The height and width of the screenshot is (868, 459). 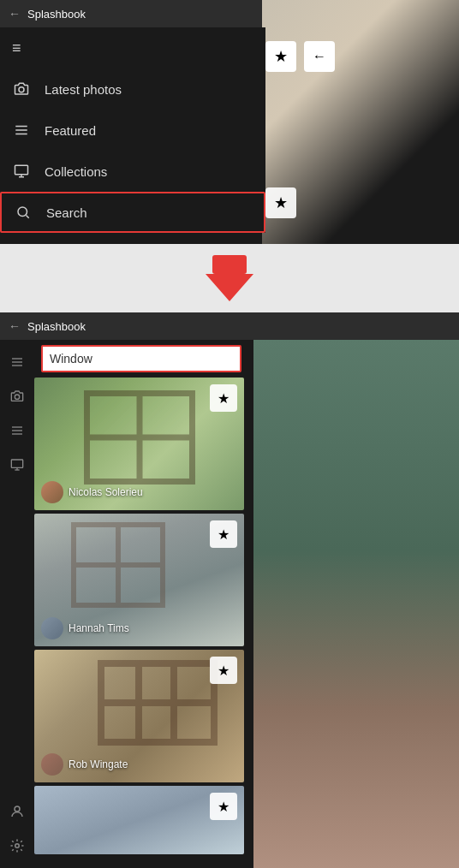 I want to click on nav-label-search: Search, so click(x=67, y=212).